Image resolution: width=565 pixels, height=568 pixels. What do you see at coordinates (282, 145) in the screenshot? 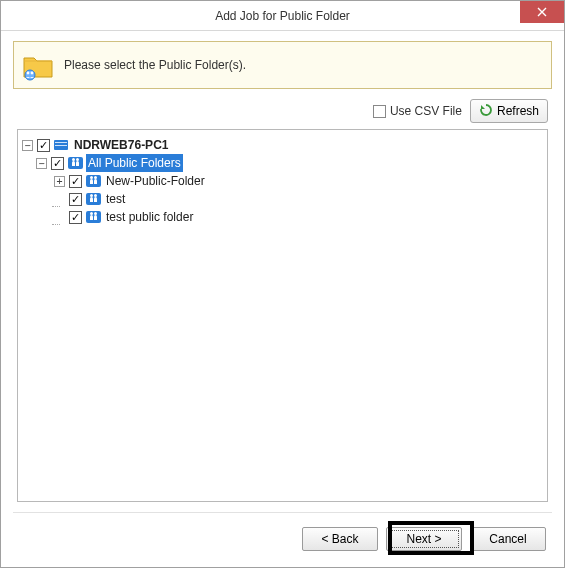
I see `tree-node-root: − NDRWEB76-PC1` at bounding box center [282, 145].